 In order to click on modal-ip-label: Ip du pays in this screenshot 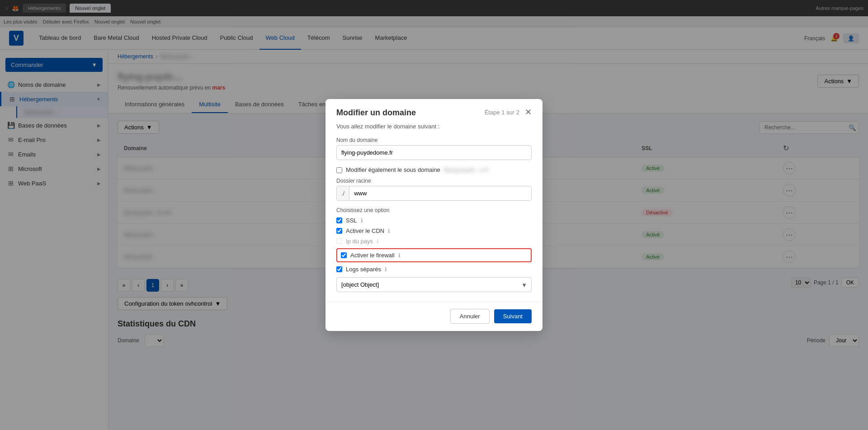, I will do `click(359, 241)`.